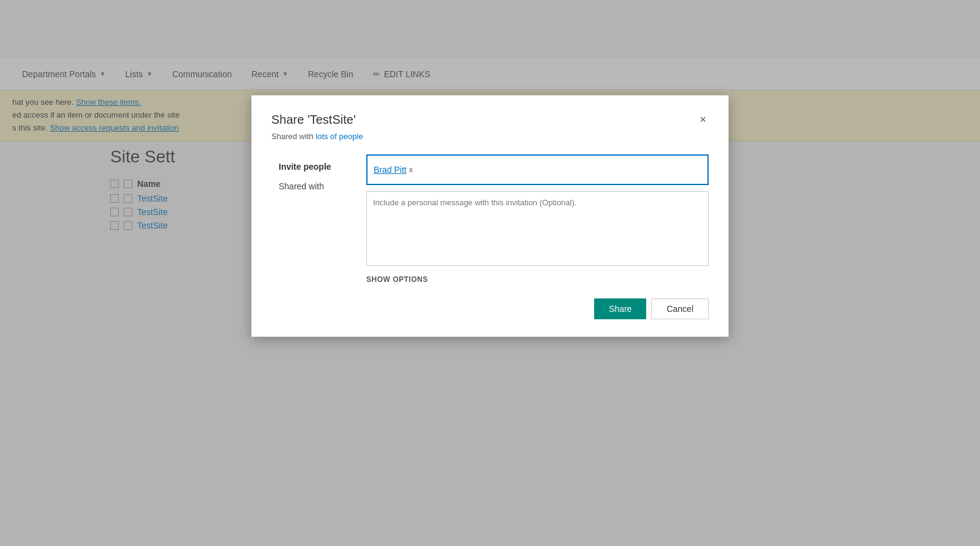 The image size is (980, 546). I want to click on modal-content-area: Brad Pitt x SHOW OPTIONS Share Cancel, so click(538, 237).